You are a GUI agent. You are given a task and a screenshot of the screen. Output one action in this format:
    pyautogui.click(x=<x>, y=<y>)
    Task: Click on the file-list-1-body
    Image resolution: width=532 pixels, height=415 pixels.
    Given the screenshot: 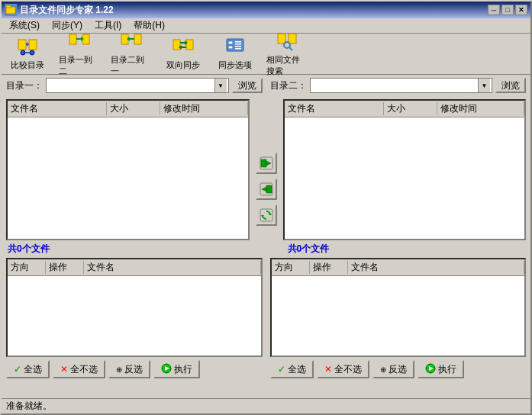 What is the action you would take?
    pyautogui.click(x=128, y=179)
    